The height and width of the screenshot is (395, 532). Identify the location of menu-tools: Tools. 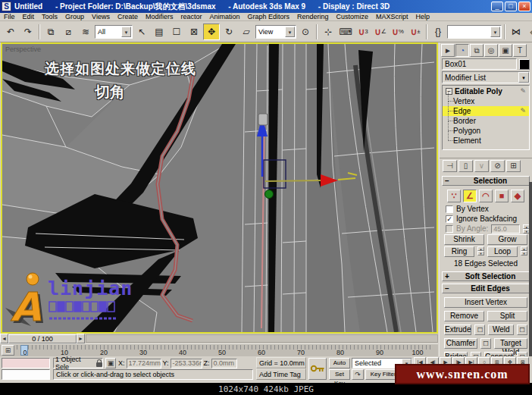
(50, 17).